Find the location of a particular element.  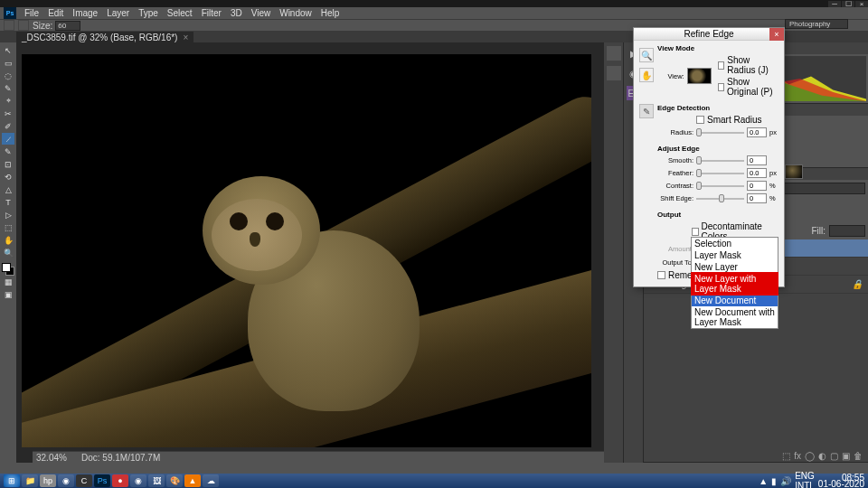

refine-brush-icon: ✎ is located at coordinates (646, 111).